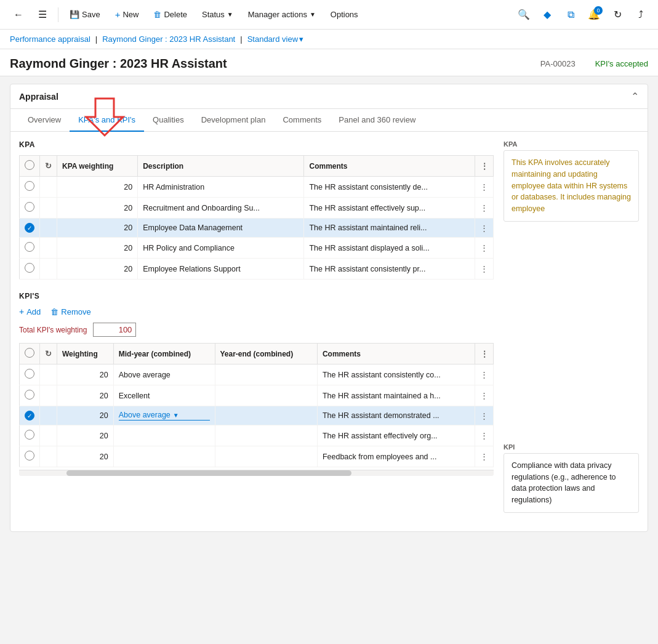 Image resolution: width=658 pixels, height=644 pixels. Describe the element at coordinates (571, 186) in the screenshot. I see `kpa-sidebar-text: This KPA involves accurately maintaining…` at that location.